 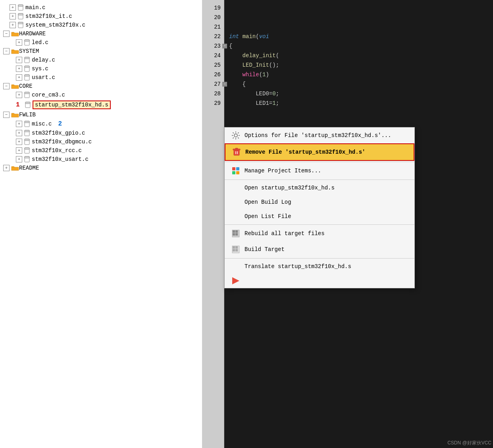 What do you see at coordinates (359, 56) in the screenshot?
I see `code-line-24: delay_init (` at bounding box center [359, 56].